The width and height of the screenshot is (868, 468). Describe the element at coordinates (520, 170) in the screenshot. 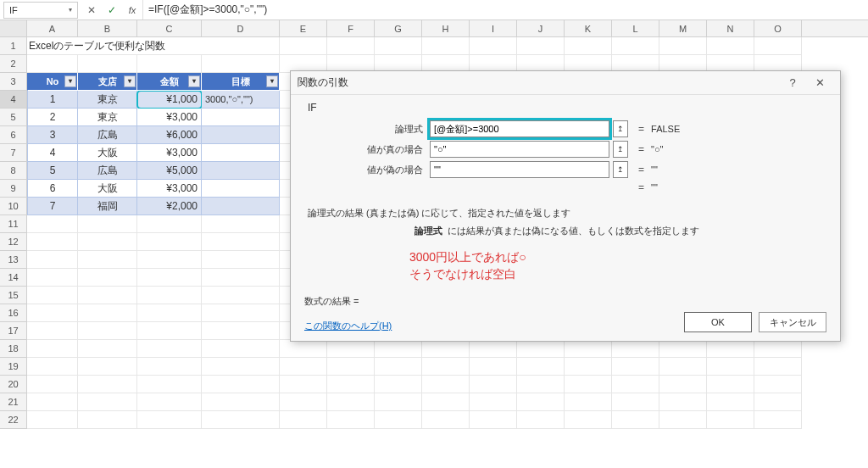

I see `arg-input-false` at that location.